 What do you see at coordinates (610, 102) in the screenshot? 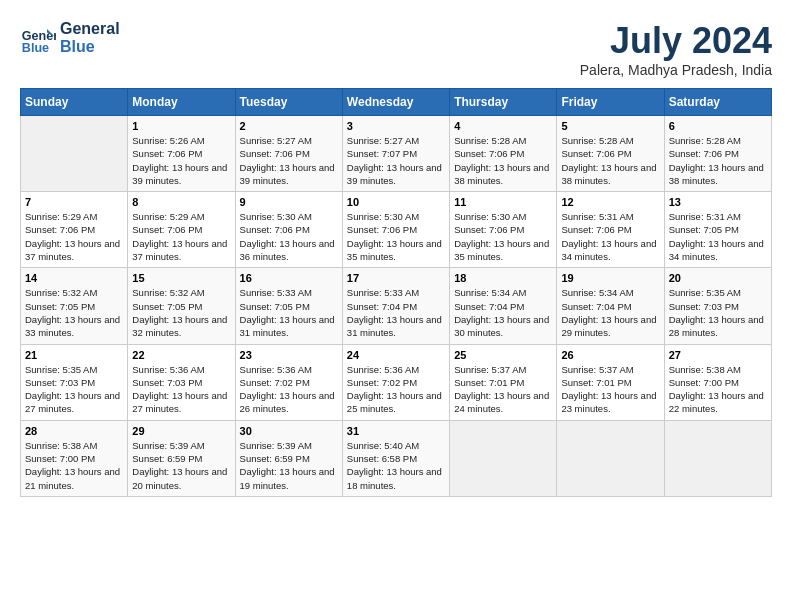
I see `day-header-friday: Friday` at bounding box center [610, 102].